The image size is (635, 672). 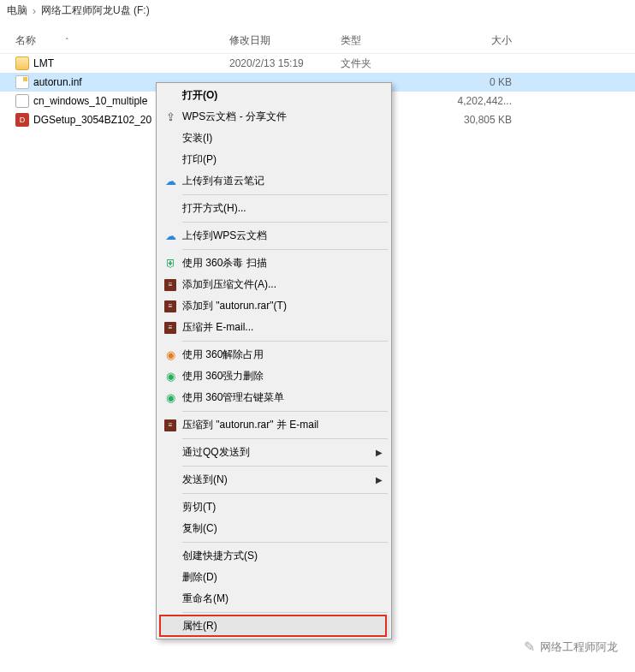 What do you see at coordinates (285, 41) in the screenshot?
I see `header-date: 修改日期` at bounding box center [285, 41].